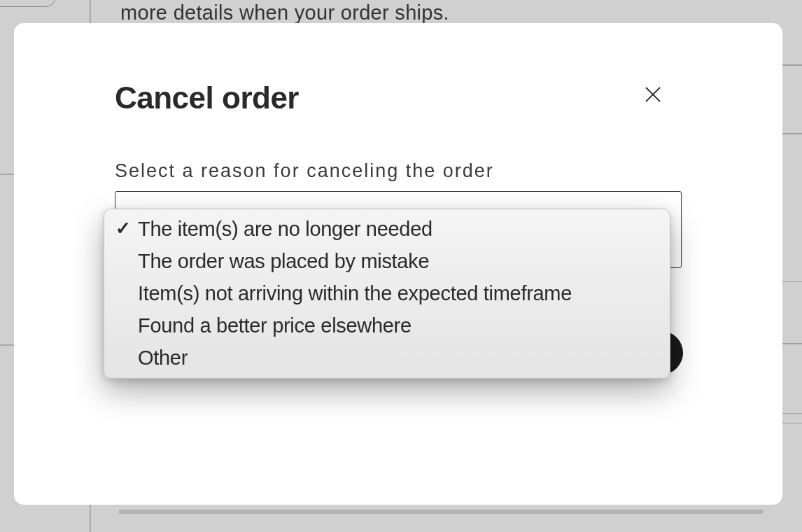 This screenshot has height=532, width=802. I want to click on modal-title: Cancel order, so click(207, 98).